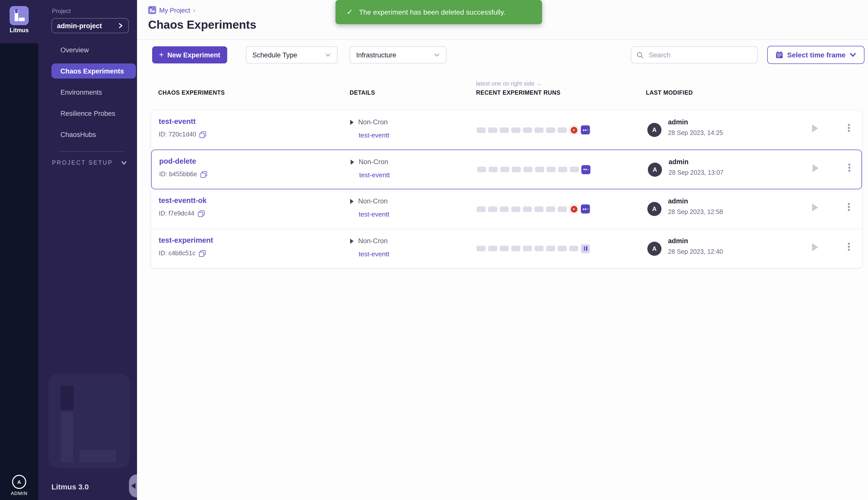 Image resolution: width=868 pixels, height=500 pixels. What do you see at coordinates (506, 209) in the screenshot?
I see `table-row: test-eventt-ok ID: f7e9dc44 Non-Cron tes…` at bounding box center [506, 209].